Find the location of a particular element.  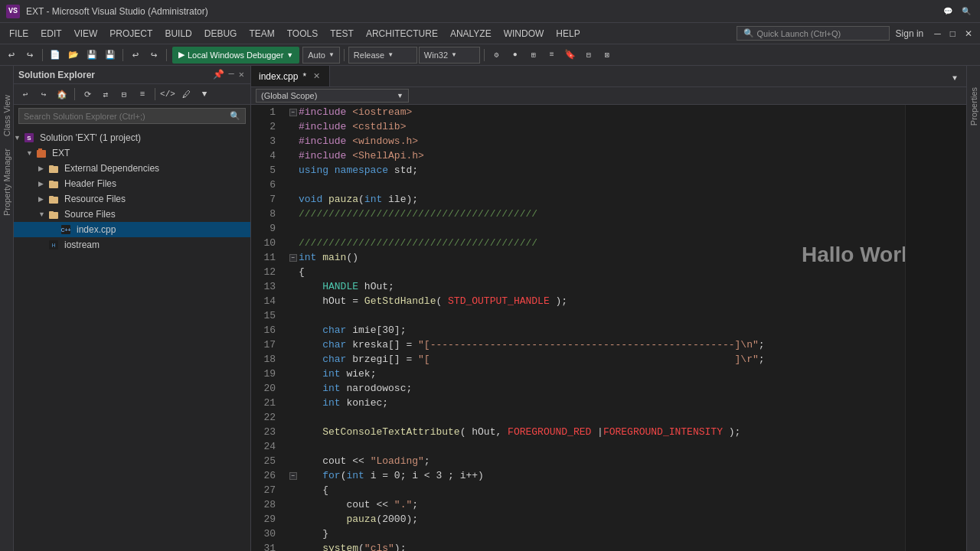

solution-config-dropdown: Release ▼ is located at coordinates (383, 55).